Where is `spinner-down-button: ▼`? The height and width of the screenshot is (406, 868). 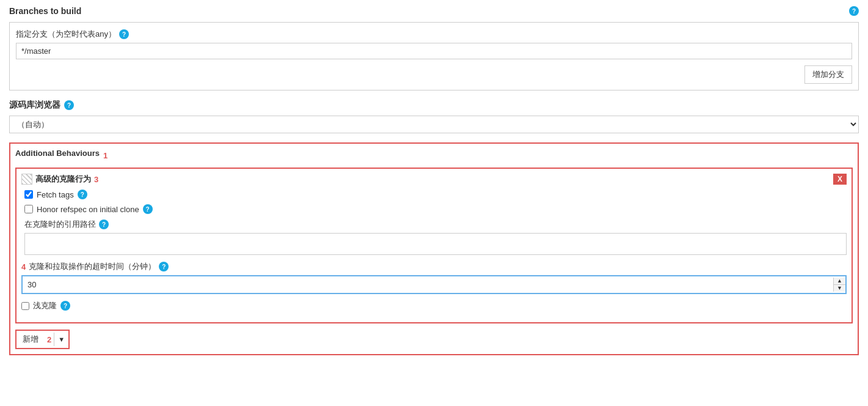
spinner-down-button: ▼ is located at coordinates (839, 289).